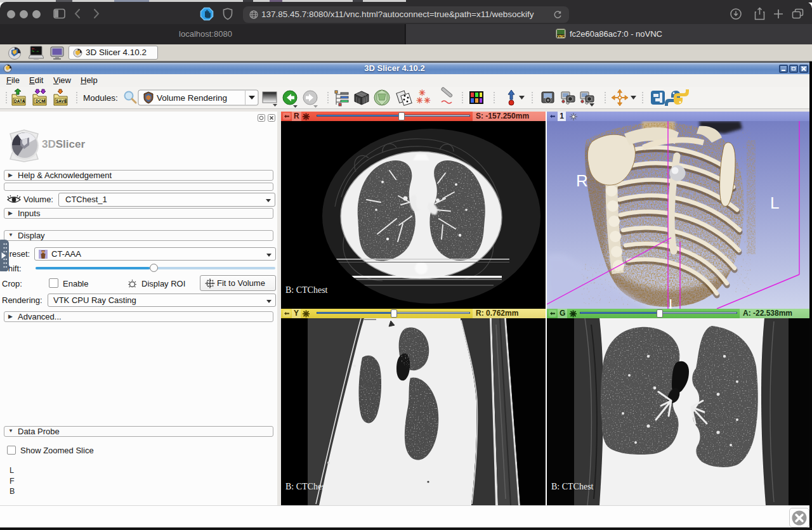  I want to click on svg-text: ls -a, so click(36, 51).